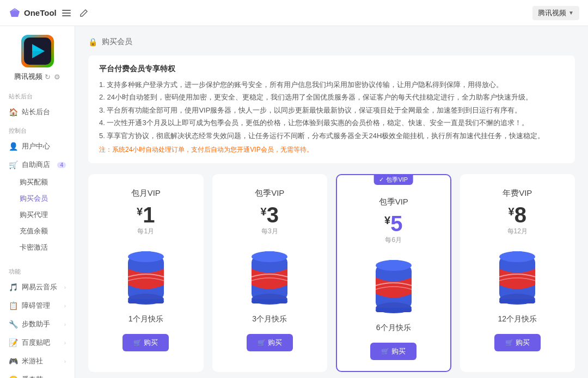 The image size is (588, 378). Describe the element at coordinates (75, 13) in the screenshot. I see `topbar-icons` at that location.